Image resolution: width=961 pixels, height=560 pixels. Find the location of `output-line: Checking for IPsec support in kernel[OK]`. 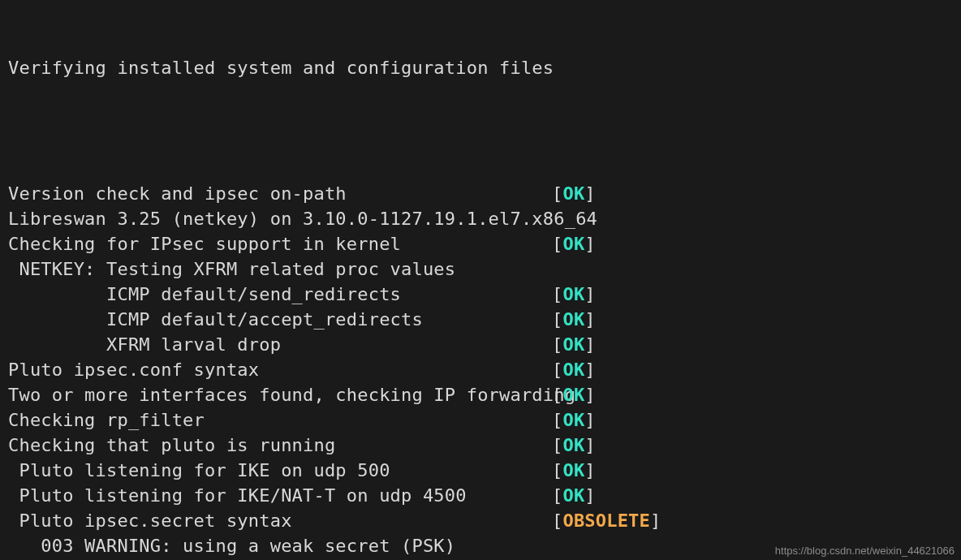

output-line: Checking for IPsec support in kernel[OK] is located at coordinates (480, 243).